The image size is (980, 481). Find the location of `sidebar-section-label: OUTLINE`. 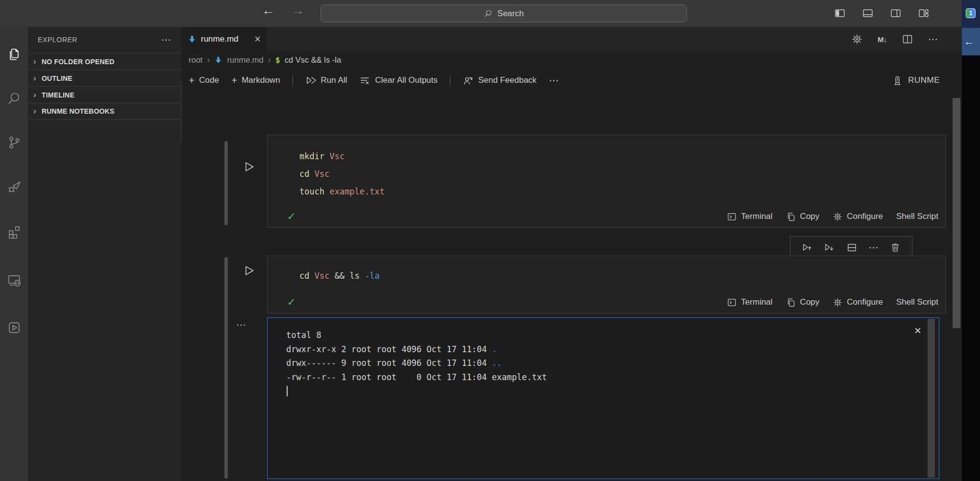

sidebar-section-label: OUTLINE is located at coordinates (57, 78).